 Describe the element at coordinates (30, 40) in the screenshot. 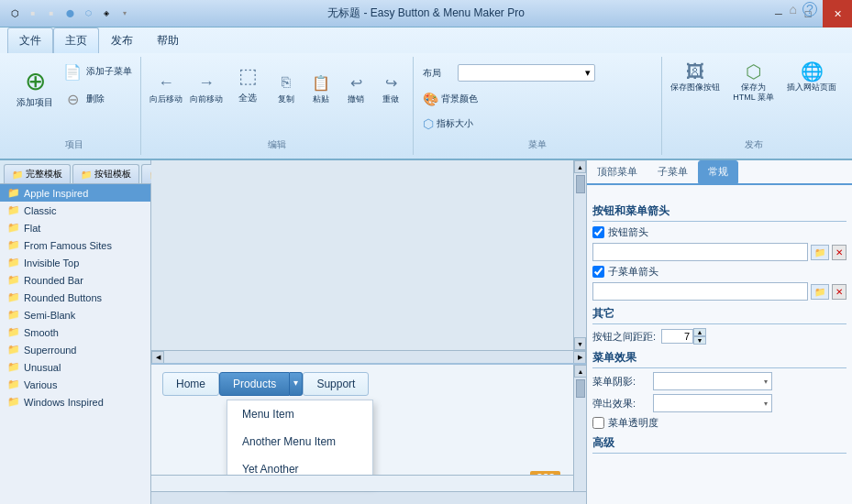

I see `ribbon-tab-file: 文件` at that location.